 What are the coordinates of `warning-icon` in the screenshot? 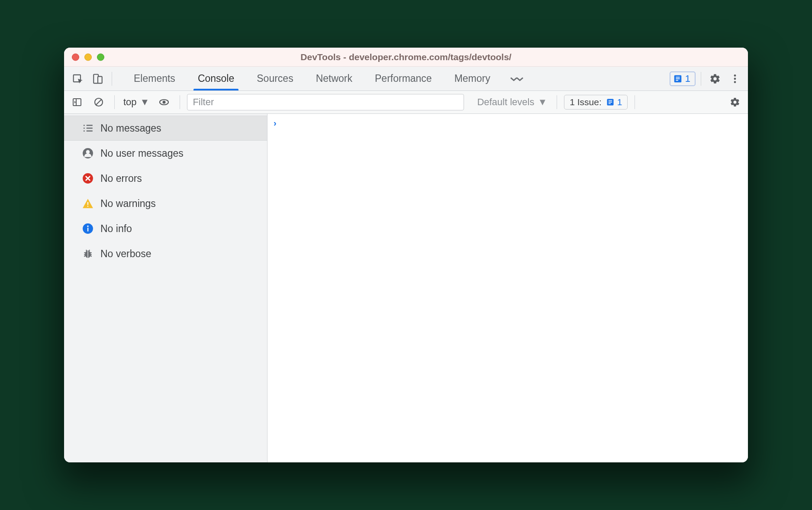 It's located at (88, 203).